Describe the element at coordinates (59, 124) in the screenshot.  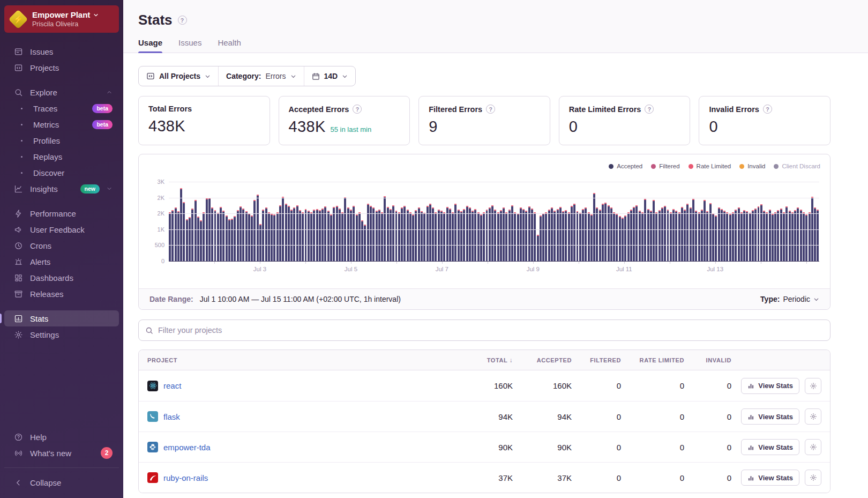
I see `sidebar-item-label: Metrics` at that location.